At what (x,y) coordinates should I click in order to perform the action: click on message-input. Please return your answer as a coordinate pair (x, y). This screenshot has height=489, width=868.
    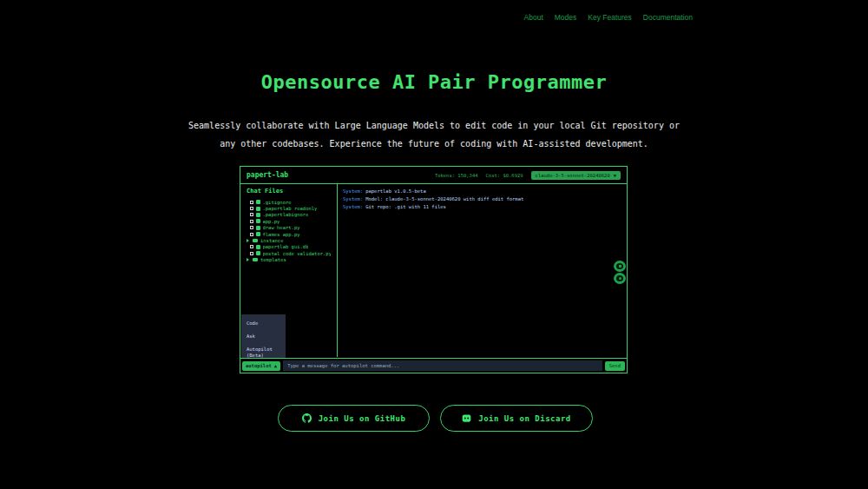
    Looking at the image, I should click on (443, 366).